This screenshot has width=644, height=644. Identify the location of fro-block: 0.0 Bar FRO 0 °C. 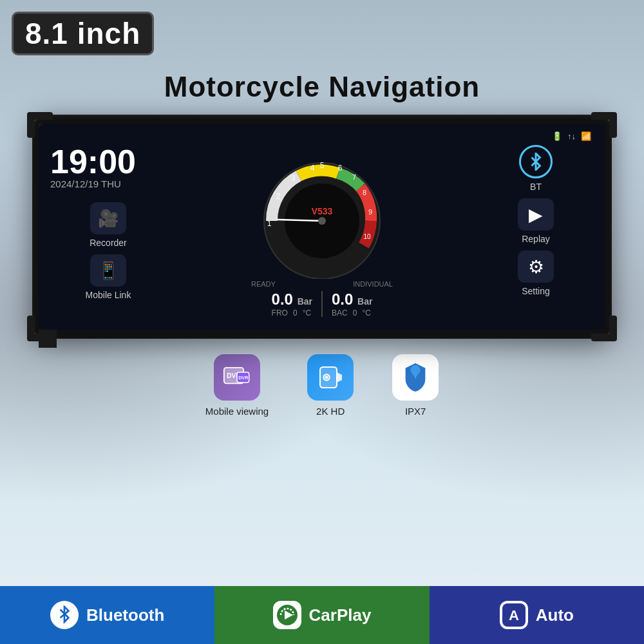
(292, 304).